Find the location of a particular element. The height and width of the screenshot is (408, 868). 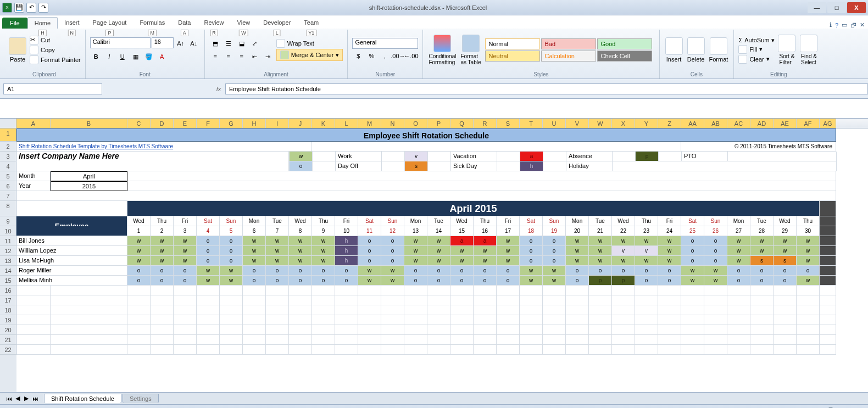

legend-key-a: a is located at coordinates (532, 157).